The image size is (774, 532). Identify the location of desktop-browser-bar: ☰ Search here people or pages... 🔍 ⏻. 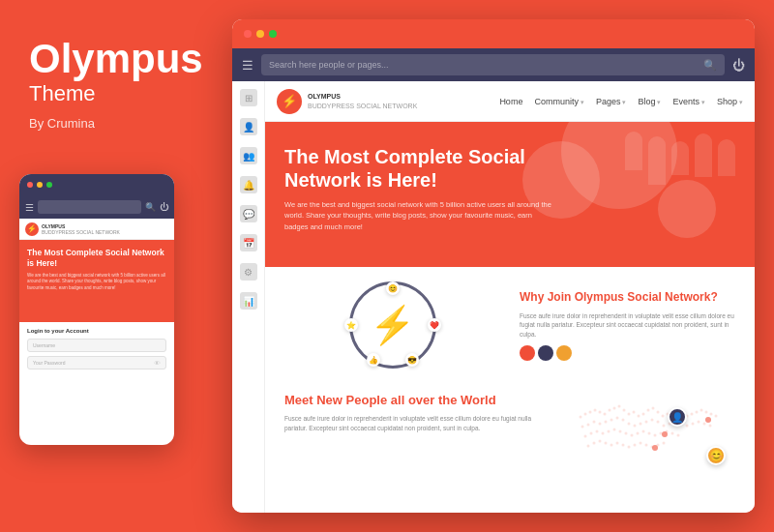
(493, 65).